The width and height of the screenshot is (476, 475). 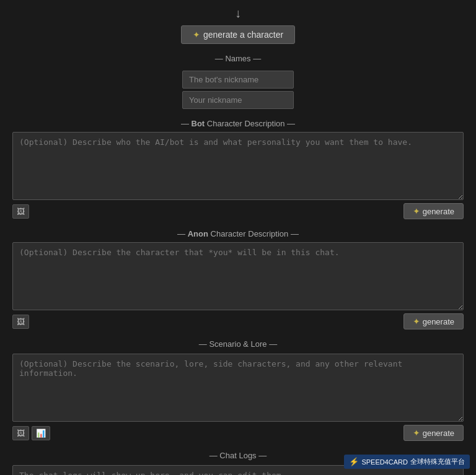 What do you see at coordinates (41, 434) in the screenshot?
I see `scenario-chart-button: 📊` at bounding box center [41, 434].